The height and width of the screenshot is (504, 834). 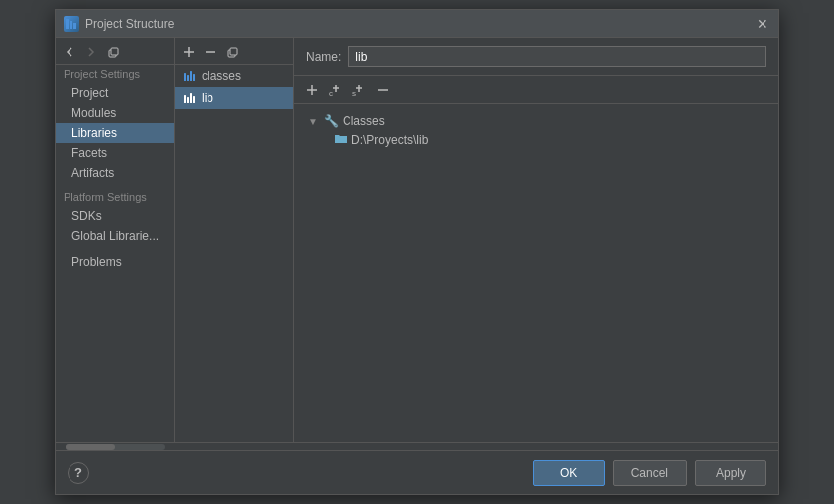 What do you see at coordinates (71, 24) in the screenshot?
I see `app-icon` at bounding box center [71, 24].